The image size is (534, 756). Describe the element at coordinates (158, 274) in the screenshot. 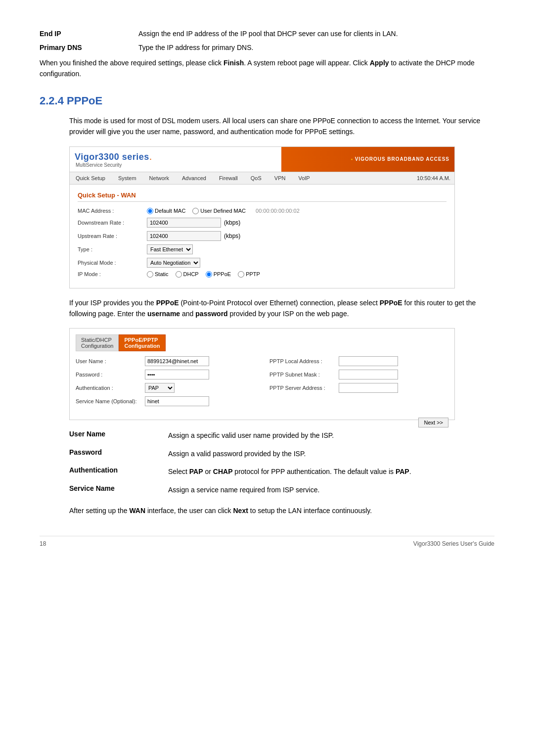

I see `static-radio-label: Static` at that location.